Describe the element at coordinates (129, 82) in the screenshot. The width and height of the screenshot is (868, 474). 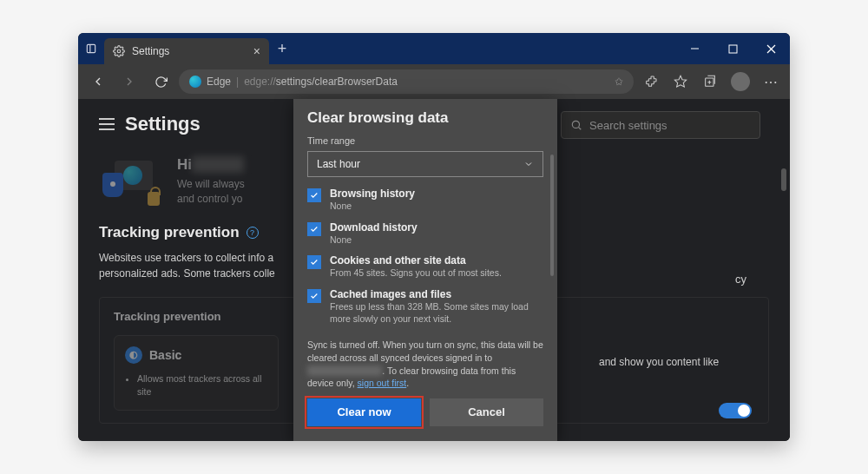
I see `forward-button` at that location.